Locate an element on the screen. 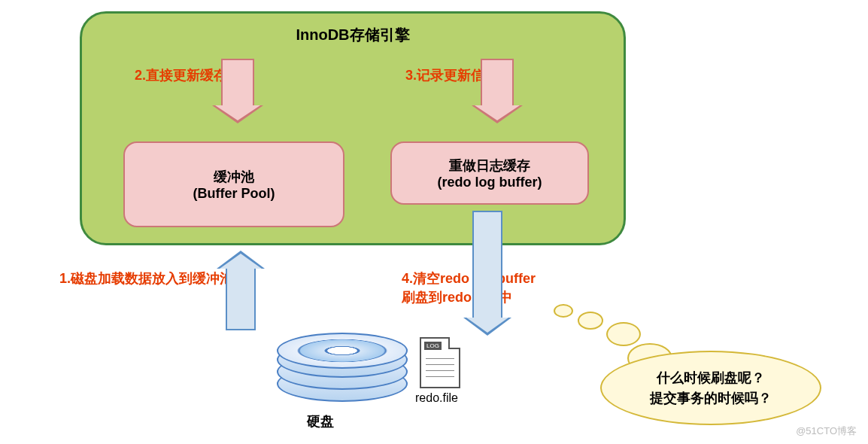  redo-log-buffer-box: 重做日志缓存 (redo log buffer) is located at coordinates (490, 173).